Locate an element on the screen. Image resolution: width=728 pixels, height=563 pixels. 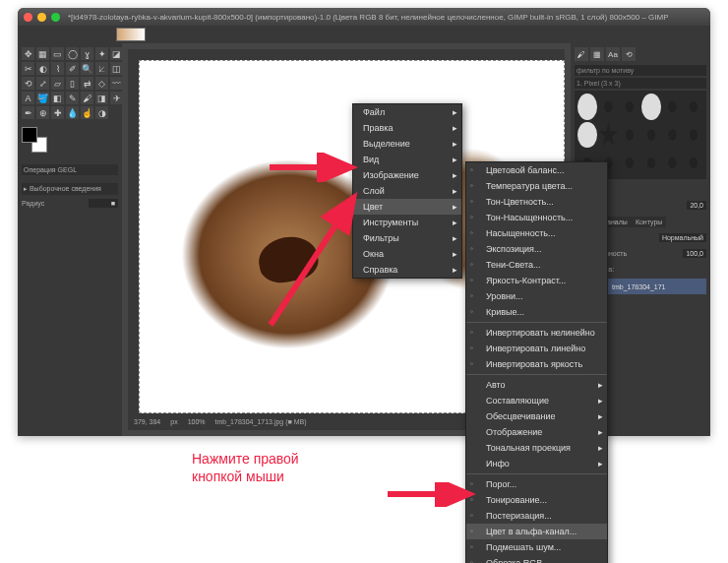
status-zoom: 100% is located at coordinates (197, 421).